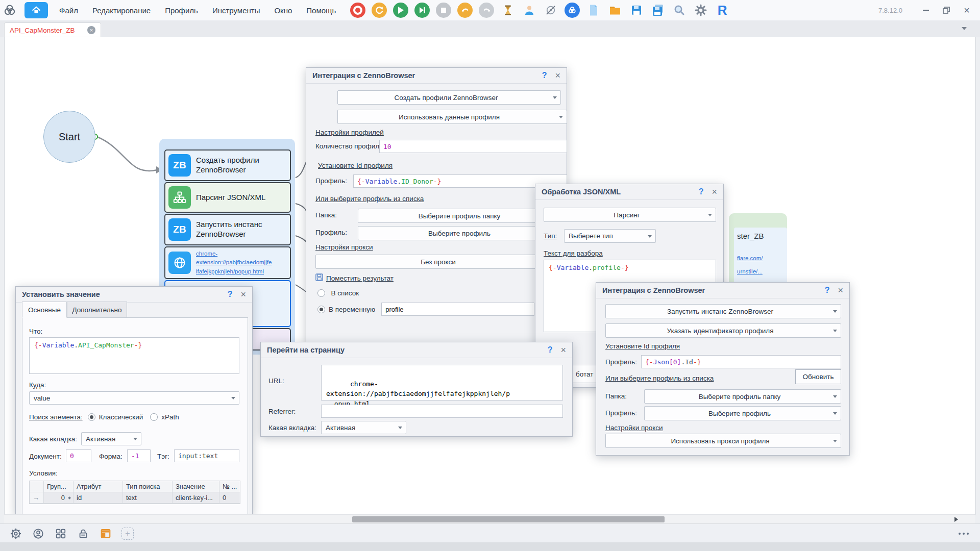 This screenshot has height=551, width=980. I want to click on block-goto-url: chrome- extension://pabjfbciaedomjjfe lf…, so click(228, 263).